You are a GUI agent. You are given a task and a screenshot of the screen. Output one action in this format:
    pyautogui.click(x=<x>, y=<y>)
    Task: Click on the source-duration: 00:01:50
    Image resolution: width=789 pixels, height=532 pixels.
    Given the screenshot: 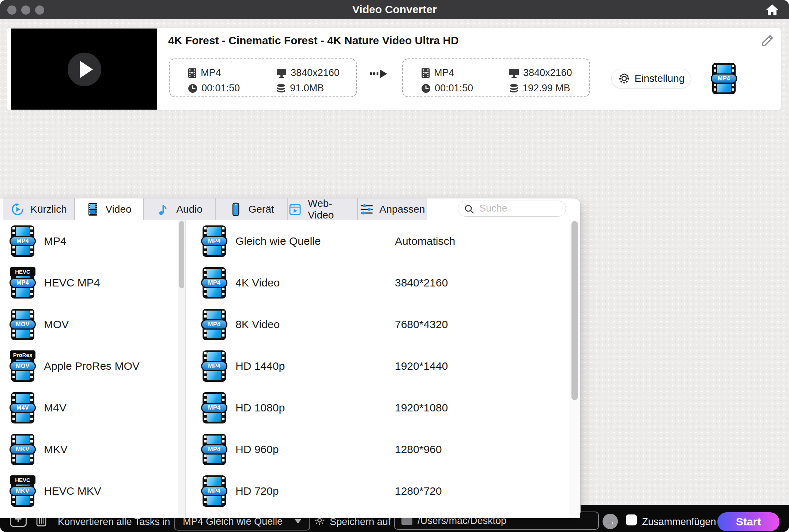 What is the action you would take?
    pyautogui.click(x=214, y=88)
    